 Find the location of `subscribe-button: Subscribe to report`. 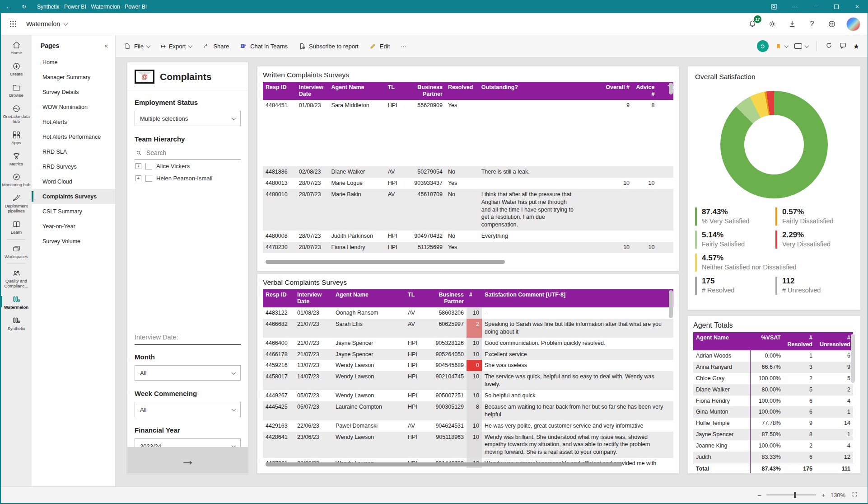

subscribe-button: Subscribe to report is located at coordinates (329, 46).